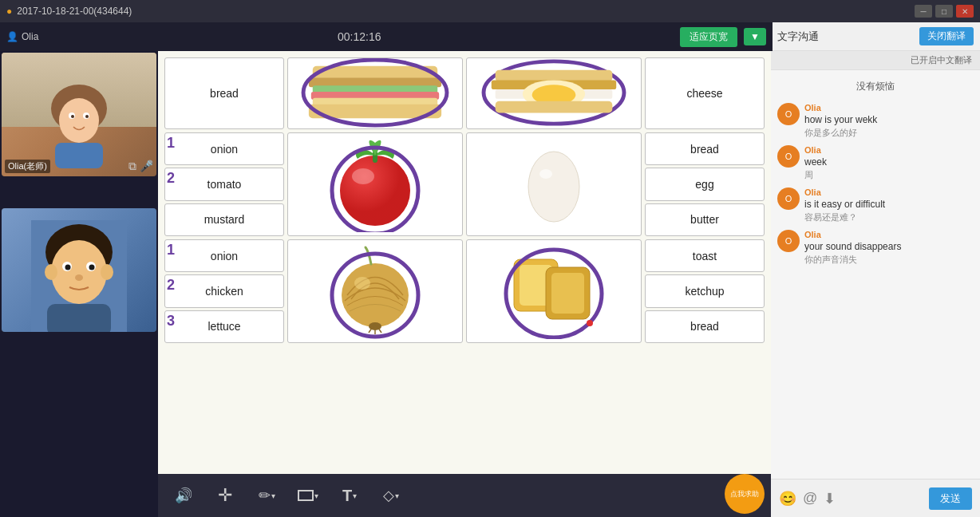 This screenshot has width=980, height=517. What do you see at coordinates (816, 162) in the screenshot?
I see `msg-text-2: week` at bounding box center [816, 162].